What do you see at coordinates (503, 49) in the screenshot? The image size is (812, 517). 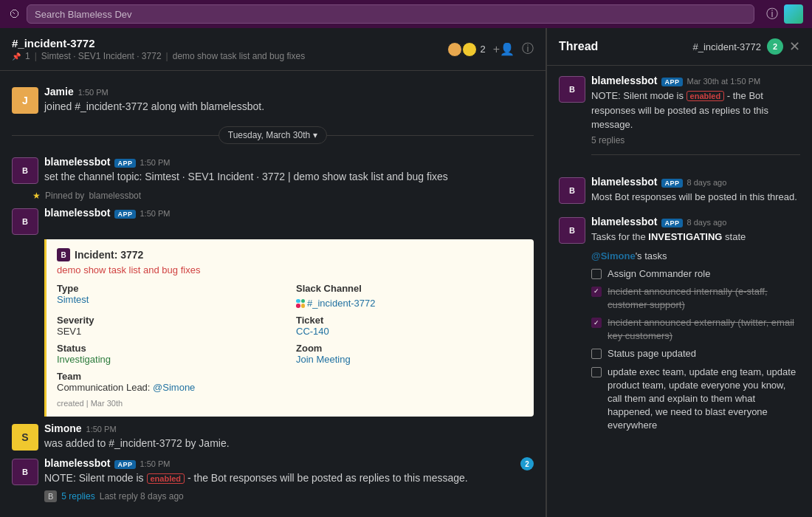 I see `add-member-icon: +👤` at bounding box center [503, 49].